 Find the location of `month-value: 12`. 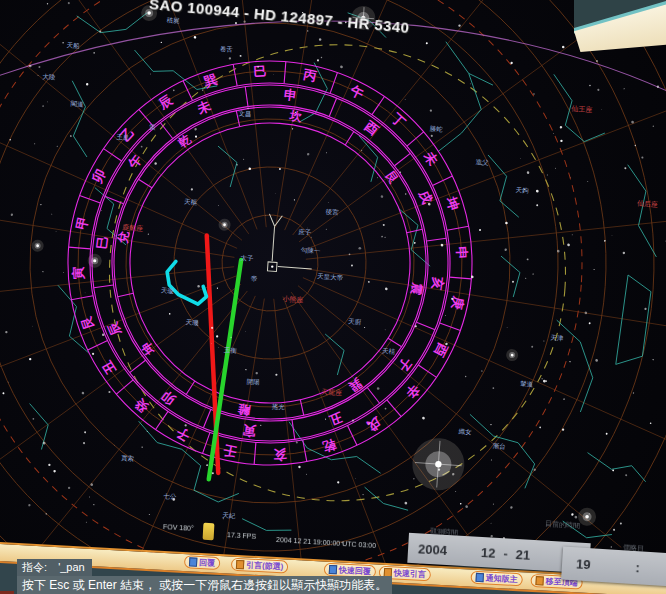

month-value: 12 is located at coordinates (488, 552).